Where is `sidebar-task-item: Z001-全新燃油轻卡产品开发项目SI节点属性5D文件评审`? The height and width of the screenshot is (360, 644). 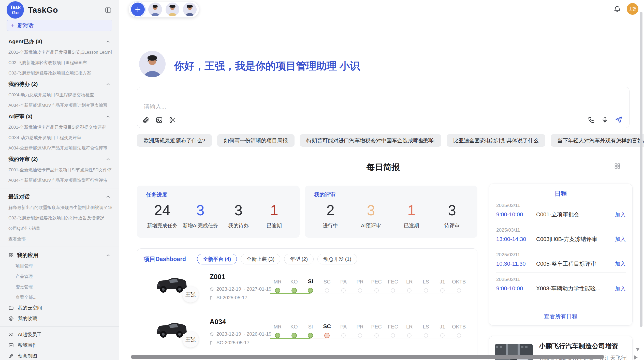
sidebar-task-item: Z001-全新燃油轻卡产品开发项目SI节点属性5D文件评审 is located at coordinates (60, 170).